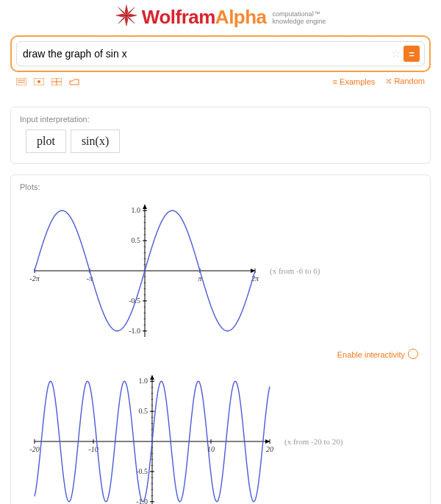  I want to click on search-container: ☆ =, so click(220, 54).